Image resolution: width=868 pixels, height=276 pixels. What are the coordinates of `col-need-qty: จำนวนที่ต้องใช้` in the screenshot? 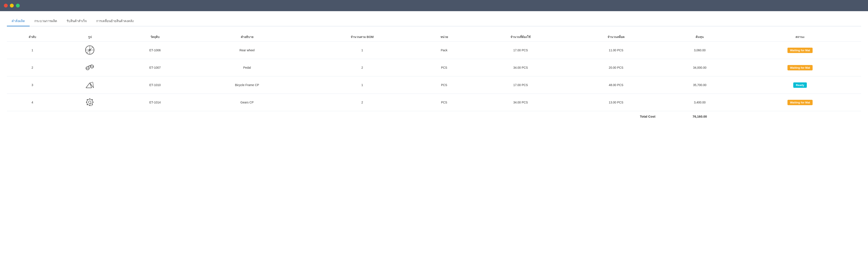 It's located at (521, 37).